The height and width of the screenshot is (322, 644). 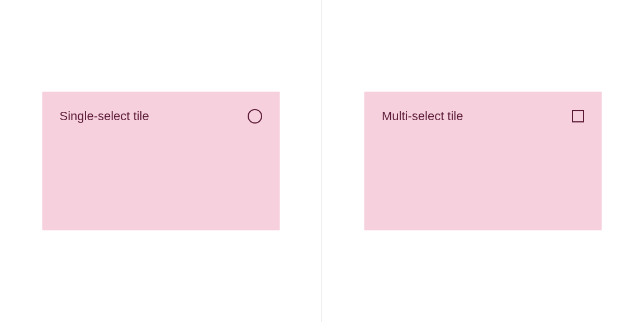 What do you see at coordinates (483, 116) in the screenshot?
I see `tile-header: Multi-select tile` at bounding box center [483, 116].